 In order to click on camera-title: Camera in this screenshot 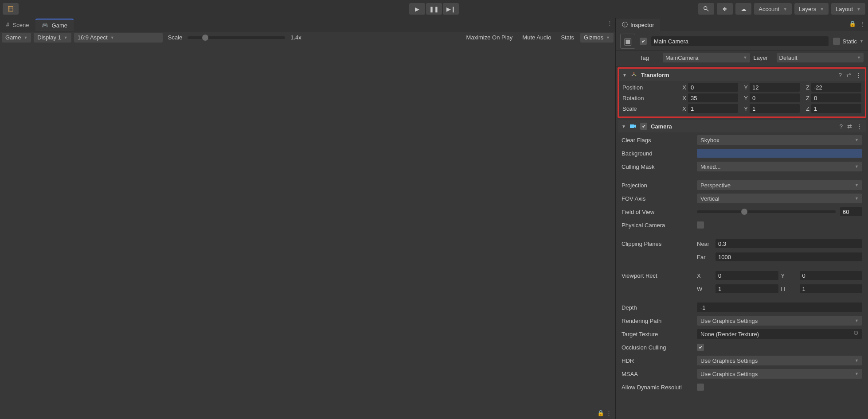, I will do `click(743, 127)`.